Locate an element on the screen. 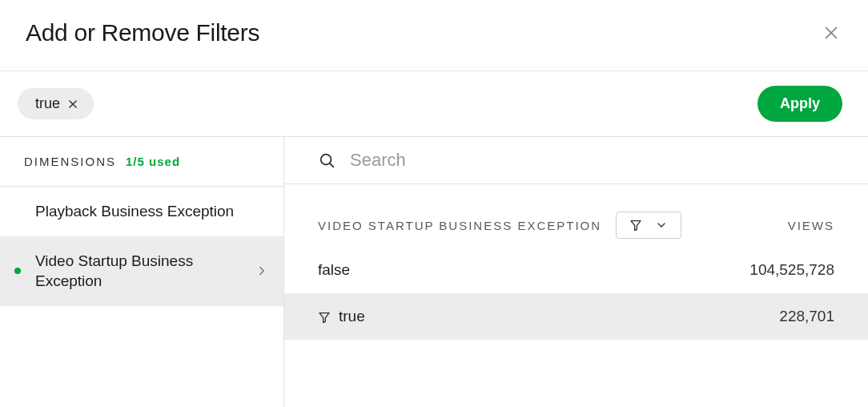  dimensions-header: DIMENSIONS 1/5 used is located at coordinates (142, 162).